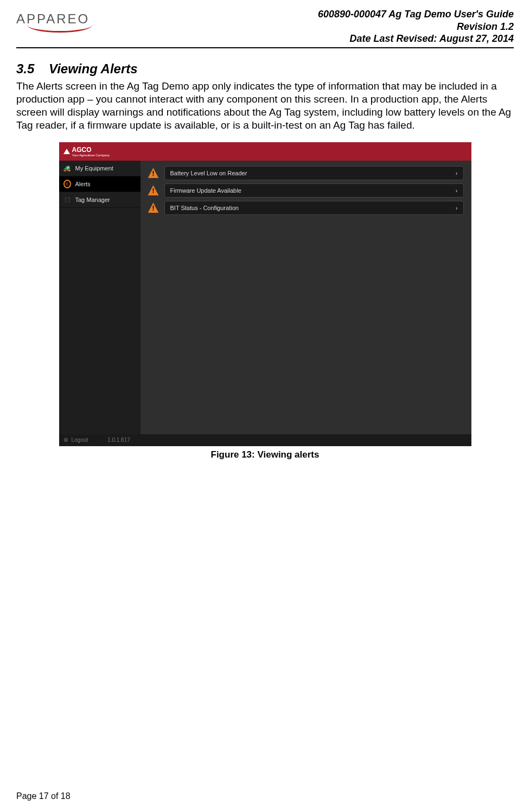 This screenshot has width=530, height=812. I want to click on figure-caption: Figure 13: Viewing alerts, so click(265, 455).